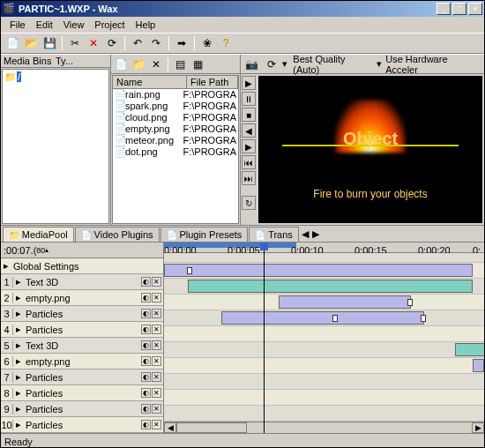 The width and height of the screenshot is (485, 448). What do you see at coordinates (325, 248) in the screenshot?
I see `timeline-ruler: 0:00:00 0:00:05 0:00:10 0:00:15 0:00:20 …` at bounding box center [325, 248].